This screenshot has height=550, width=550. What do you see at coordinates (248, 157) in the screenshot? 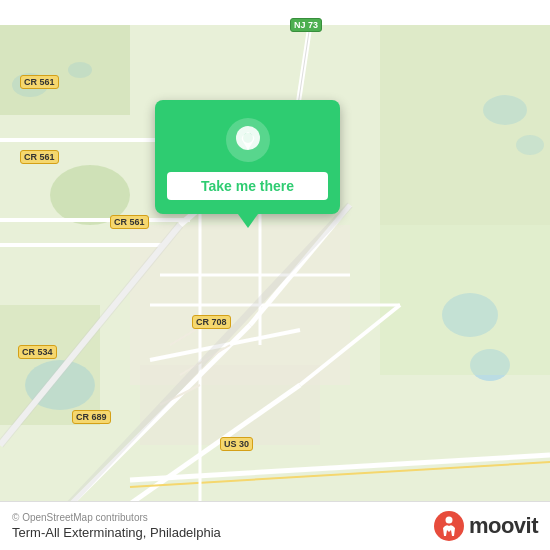
I see `popup-card: Take me there` at bounding box center [248, 157].